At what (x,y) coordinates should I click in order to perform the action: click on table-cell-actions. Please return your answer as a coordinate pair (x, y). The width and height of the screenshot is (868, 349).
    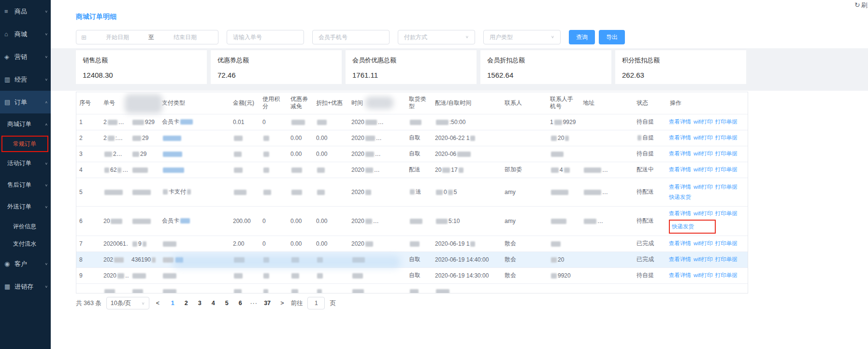
    Looking at the image, I should click on (708, 289).